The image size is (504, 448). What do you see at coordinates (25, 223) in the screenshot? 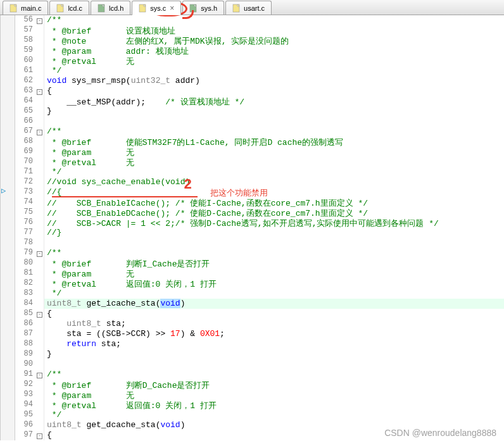
I see `line-number: 76` at bounding box center [25, 223].